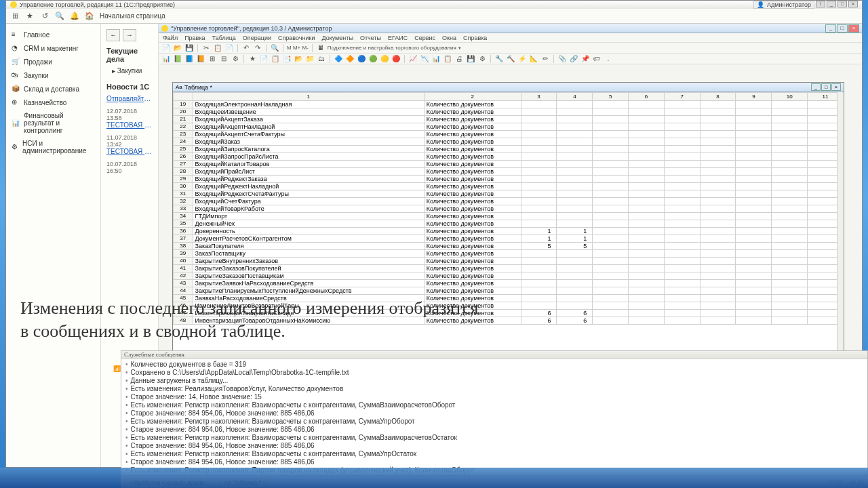 Image resolution: width=868 pixels, height=488 pixels. Describe the element at coordinates (509, 142) in the screenshot. I see `table-row: 24ВходящийЗаказКоличество документов` at that location.